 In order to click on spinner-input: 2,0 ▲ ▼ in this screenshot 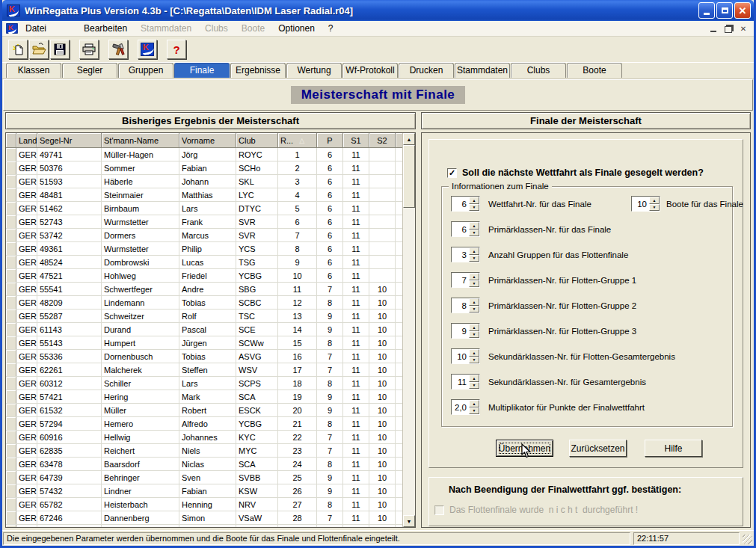, I will do `click(465, 407)`.